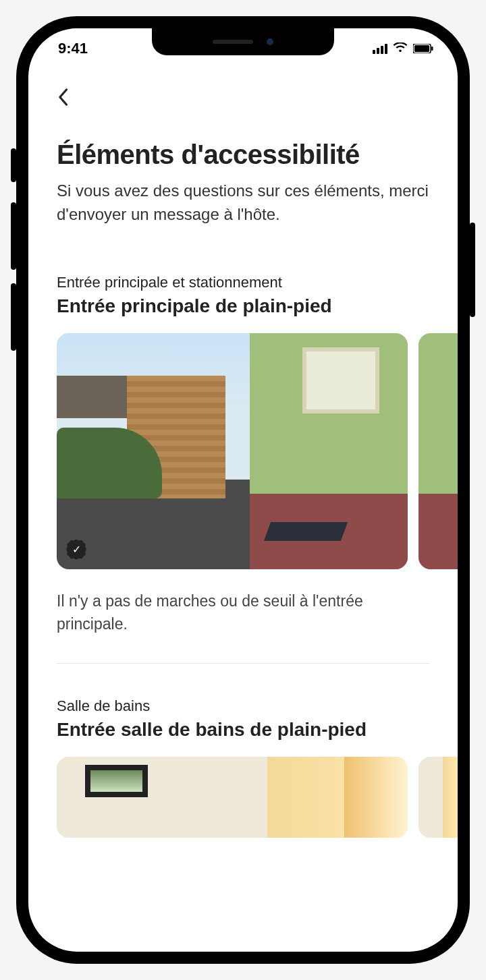 This screenshot has height=980, width=486. What do you see at coordinates (243, 283) in the screenshot?
I see `section-category: Entrée principale et stationnement` at bounding box center [243, 283].